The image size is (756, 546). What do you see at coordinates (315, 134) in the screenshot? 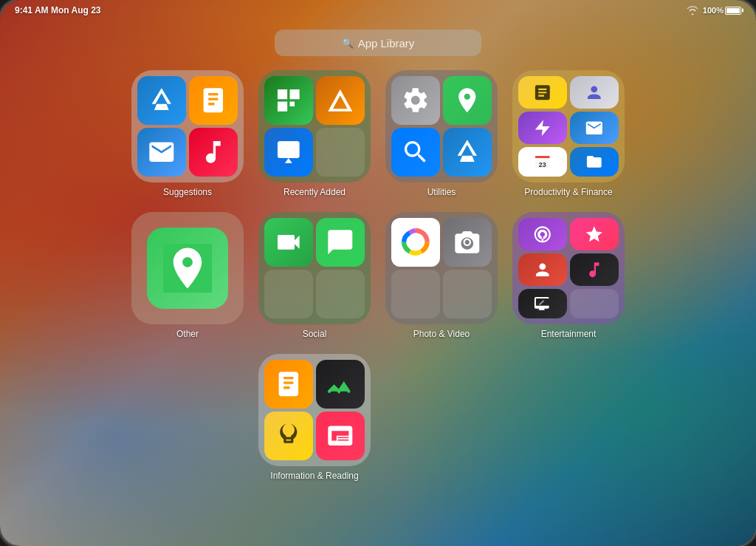
I see `folder-recently-added: Recently Added` at bounding box center [315, 134].